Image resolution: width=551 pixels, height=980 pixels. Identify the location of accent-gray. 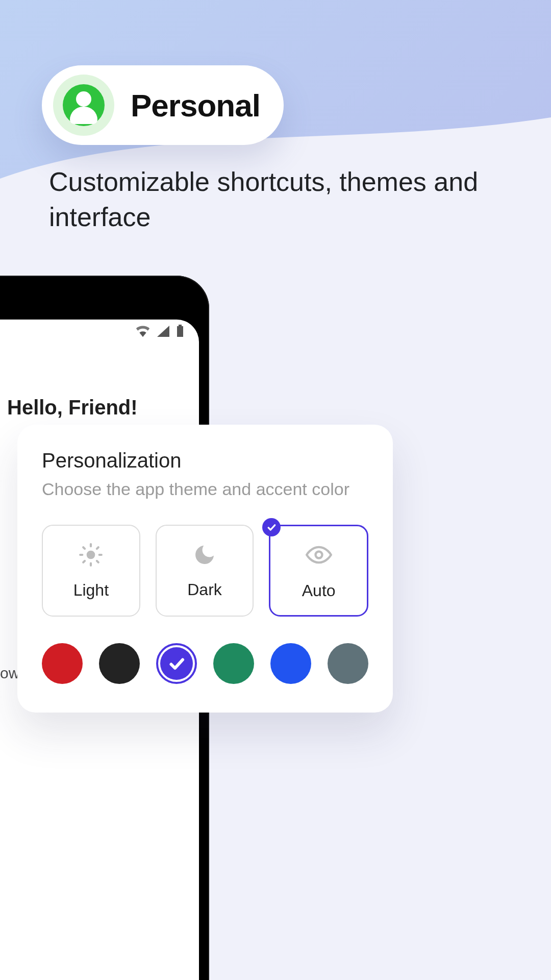
(348, 664).